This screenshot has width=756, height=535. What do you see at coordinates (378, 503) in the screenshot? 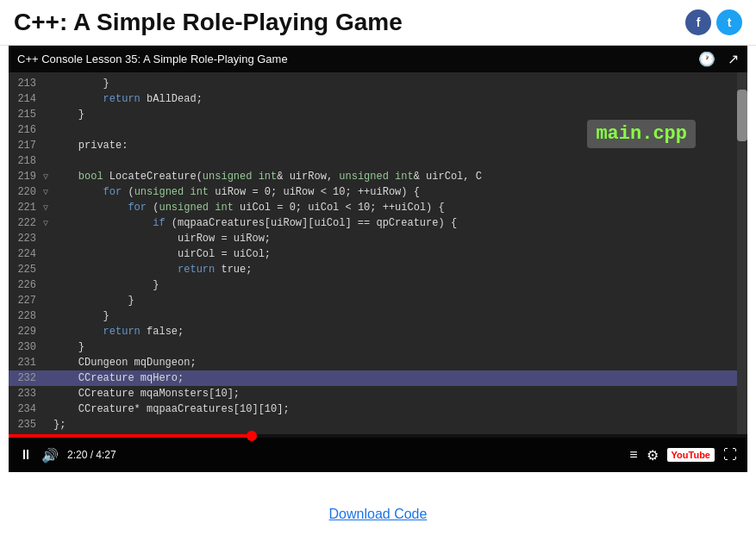
I see `below-video-section: Download Code` at bounding box center [378, 503].